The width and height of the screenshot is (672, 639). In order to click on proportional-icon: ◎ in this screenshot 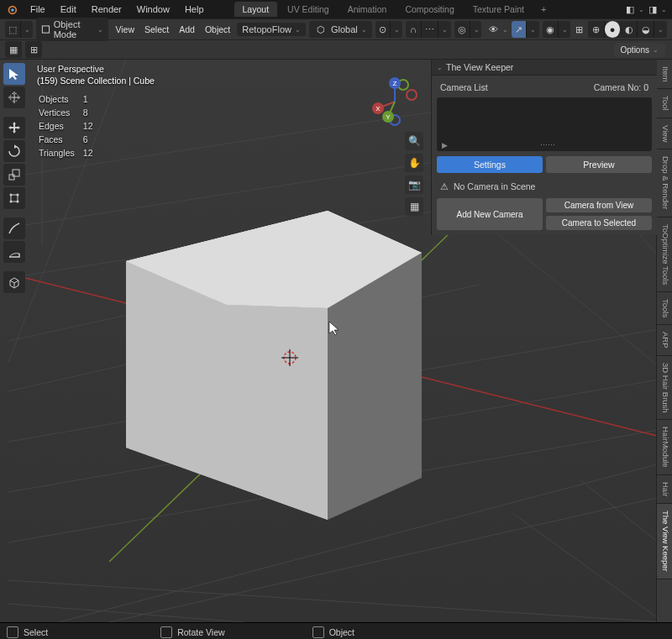, I will do `click(462, 29)`.